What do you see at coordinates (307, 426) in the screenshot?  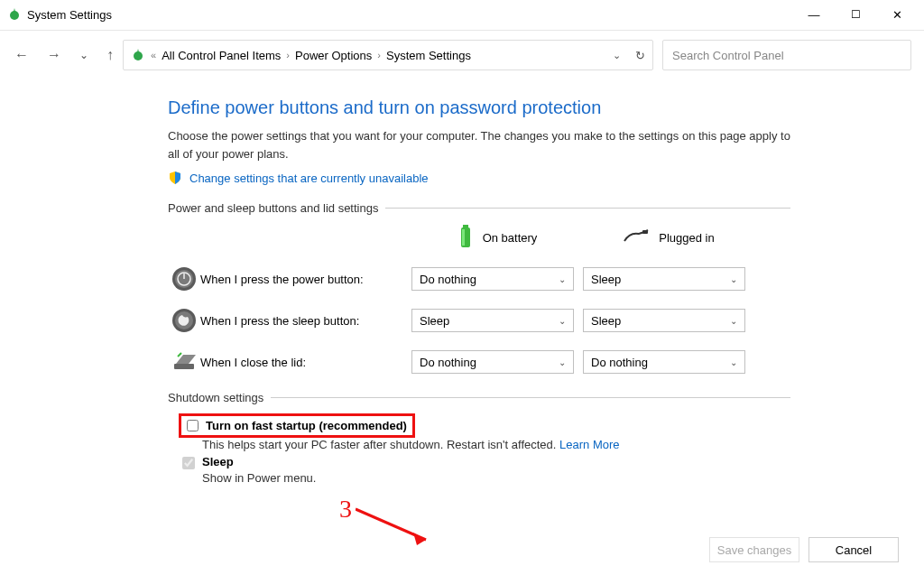 I see `fast-startup-label: Turn on fast startup (recommended)` at bounding box center [307, 426].